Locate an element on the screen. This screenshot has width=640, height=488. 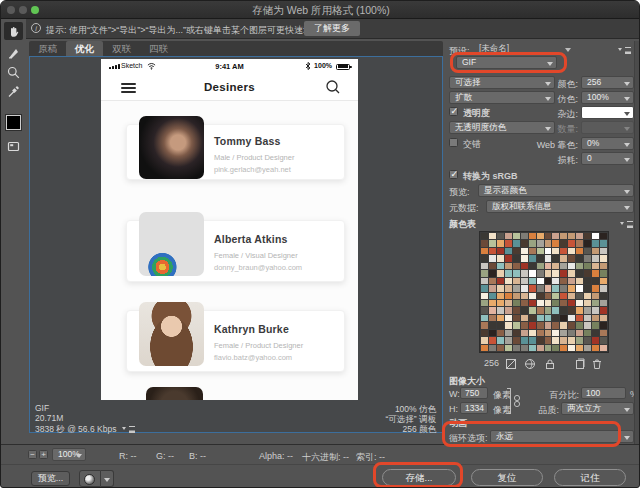
remember-button: 记住 is located at coordinates (590, 478).